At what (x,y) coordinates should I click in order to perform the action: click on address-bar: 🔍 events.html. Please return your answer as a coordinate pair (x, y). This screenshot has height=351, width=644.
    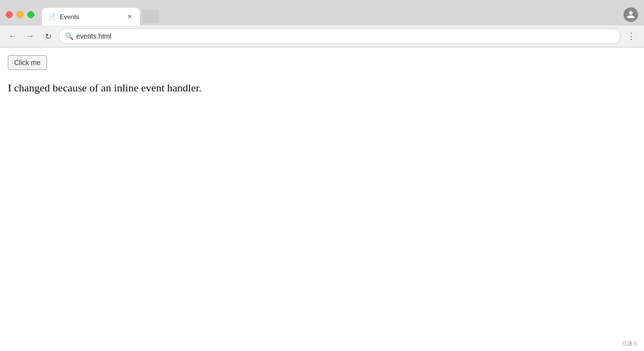
    Looking at the image, I should click on (340, 36).